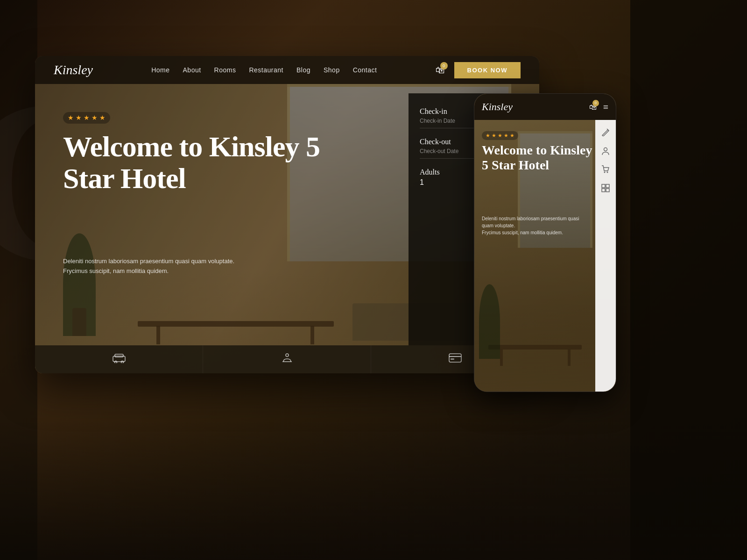 The height and width of the screenshot is (560, 747). What do you see at coordinates (599, 107) in the screenshot?
I see `mobile-header-icons: 🛍 0 ≡` at bounding box center [599, 107].